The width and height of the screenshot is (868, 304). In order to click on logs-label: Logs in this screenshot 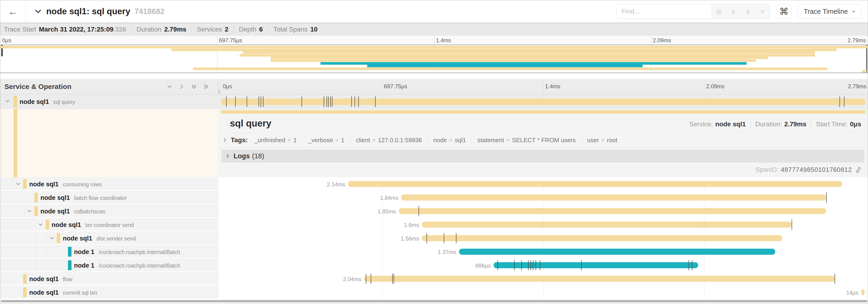, I will do `click(242, 156)`.